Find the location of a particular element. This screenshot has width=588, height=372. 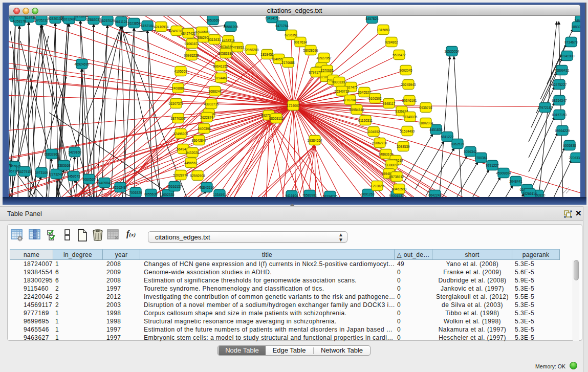

svg-text: 30346191 is located at coordinates (409, 100).